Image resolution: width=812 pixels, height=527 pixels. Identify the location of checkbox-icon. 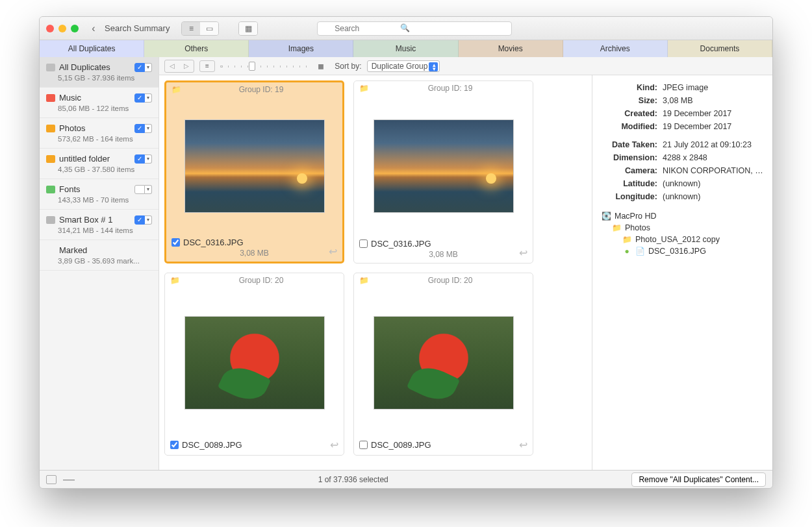
(140, 190).